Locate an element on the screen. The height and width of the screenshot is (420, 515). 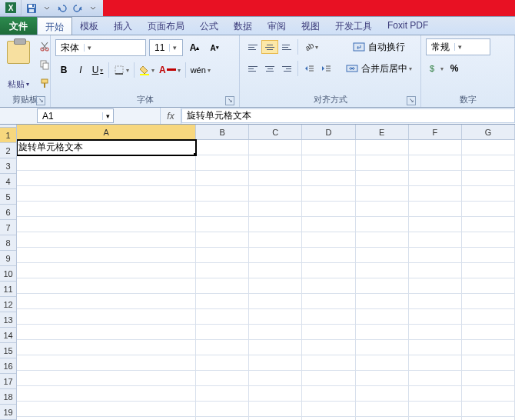
number-format-combo: 常规▾ is located at coordinates (458, 47).